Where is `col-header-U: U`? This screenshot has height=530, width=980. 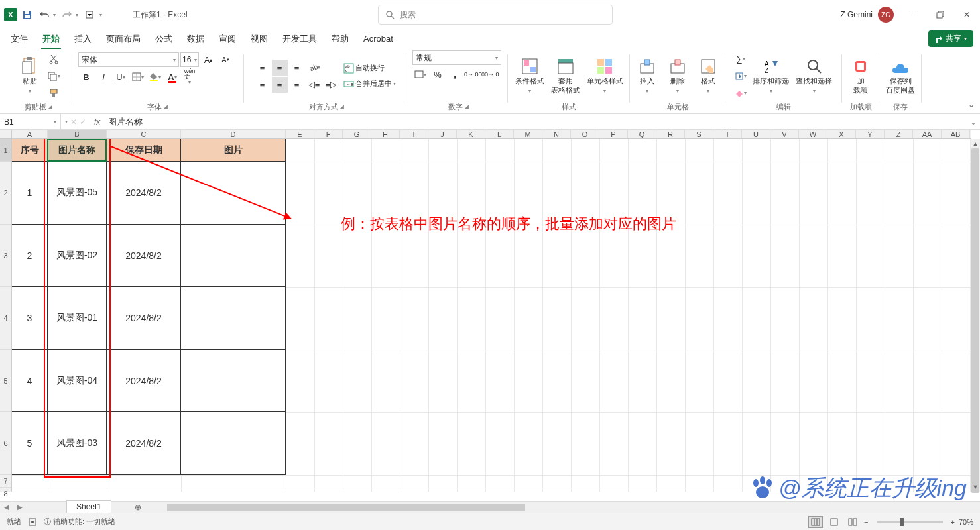
col-header-U: U is located at coordinates (756, 134).